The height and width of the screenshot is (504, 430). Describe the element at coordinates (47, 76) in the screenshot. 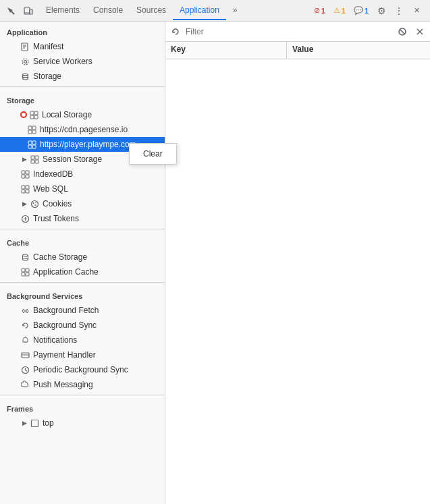

I see `storage-label: Storage` at that location.